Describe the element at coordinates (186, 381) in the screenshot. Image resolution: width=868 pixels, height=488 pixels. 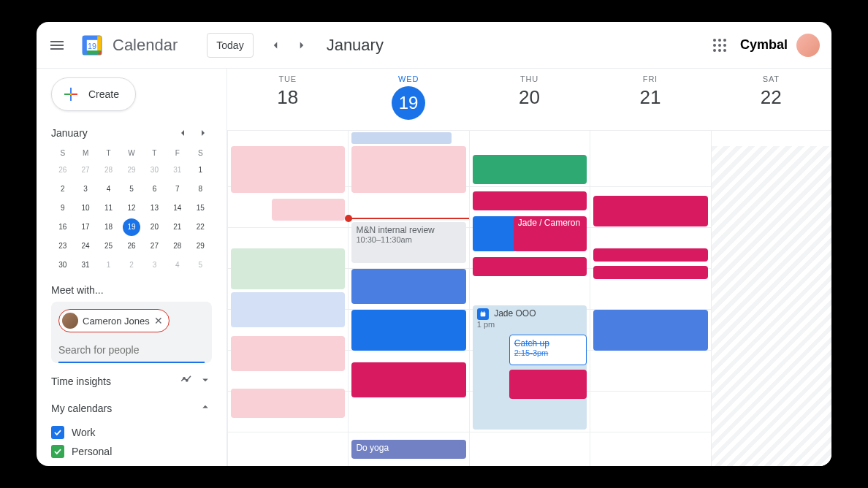
I see `insights-chart-icon` at that location.